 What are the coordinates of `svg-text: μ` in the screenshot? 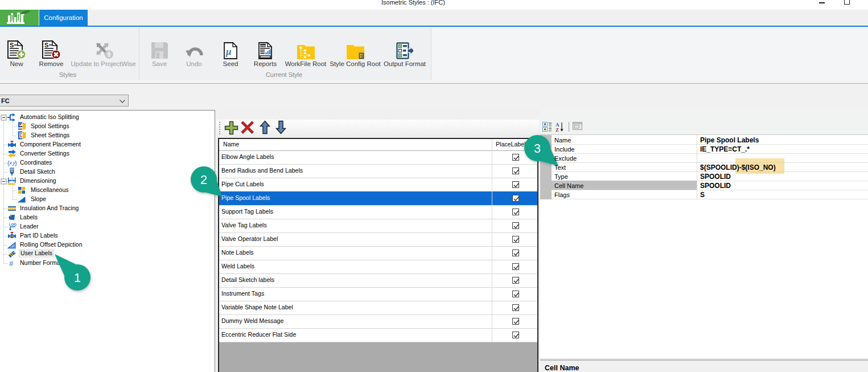 It's located at (228, 51).